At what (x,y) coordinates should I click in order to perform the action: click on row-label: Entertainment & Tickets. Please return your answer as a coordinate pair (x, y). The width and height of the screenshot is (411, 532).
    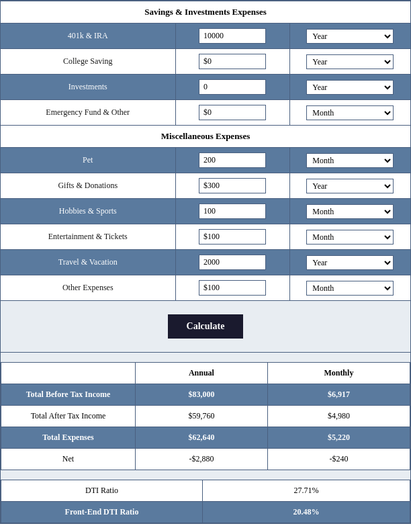
    Looking at the image, I should click on (88, 237).